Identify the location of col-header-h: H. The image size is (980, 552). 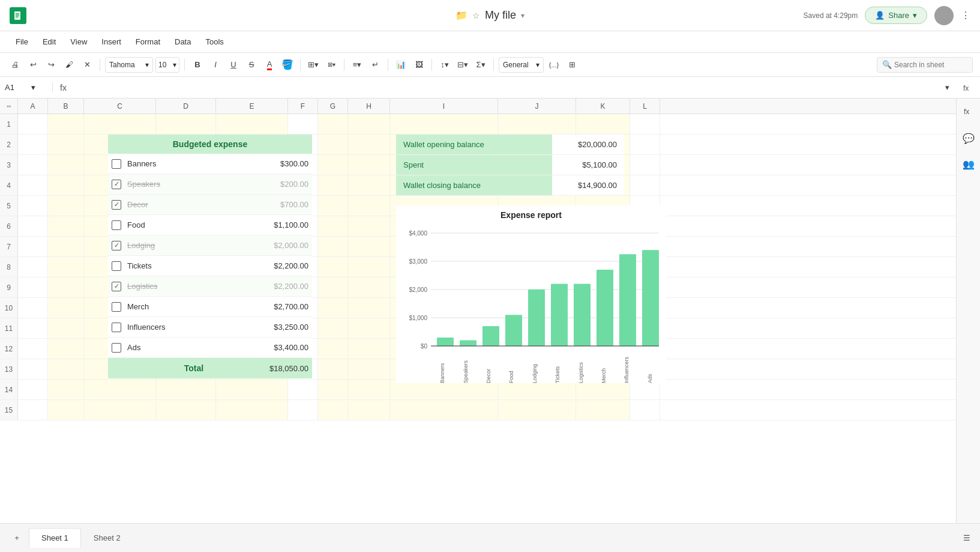
(369, 106).